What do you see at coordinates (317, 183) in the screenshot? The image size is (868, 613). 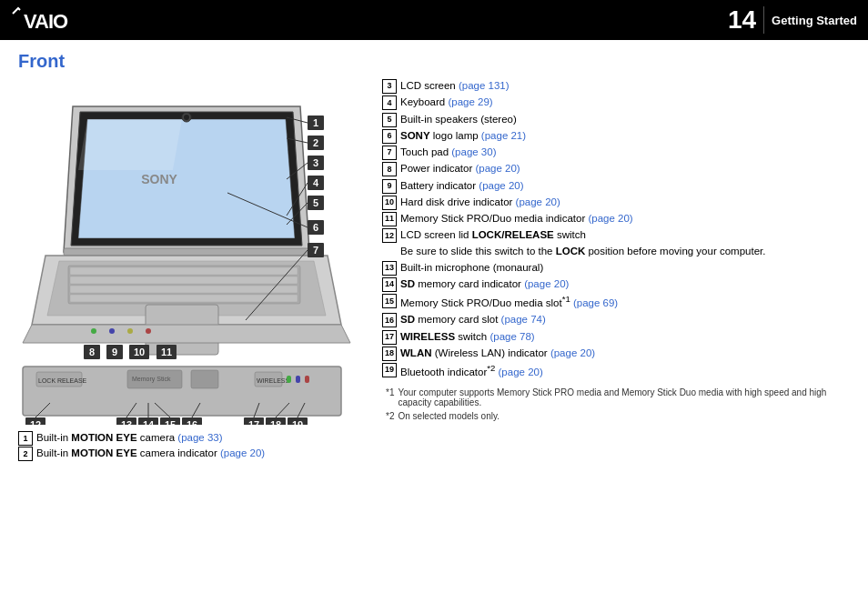 I see `svg-text: 4` at bounding box center [317, 183].